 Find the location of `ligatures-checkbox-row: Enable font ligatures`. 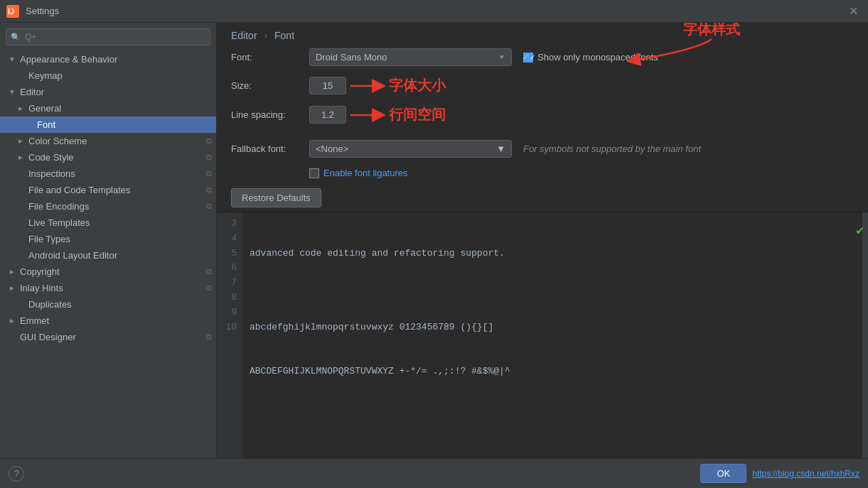

ligatures-checkbox-row: Enable font ligatures is located at coordinates (358, 173).